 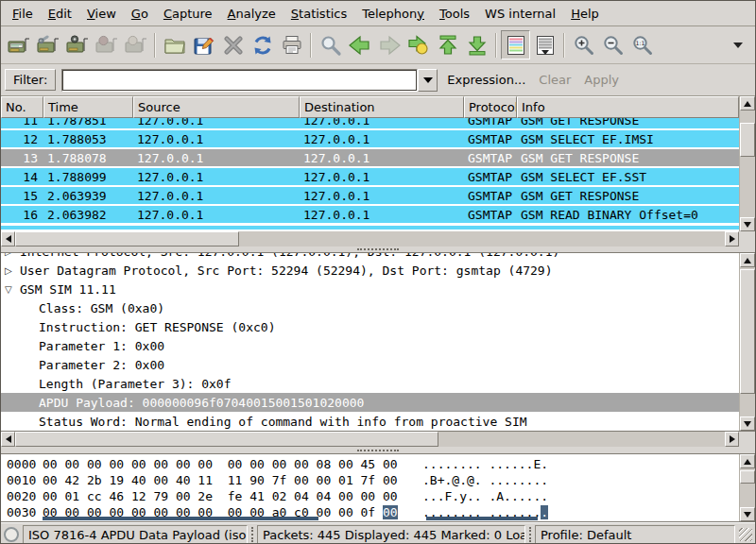 What do you see at coordinates (370, 327) in the screenshot?
I see `detail-row-instruction: Instruction: GET RESPONSE (0xc0)` at bounding box center [370, 327].